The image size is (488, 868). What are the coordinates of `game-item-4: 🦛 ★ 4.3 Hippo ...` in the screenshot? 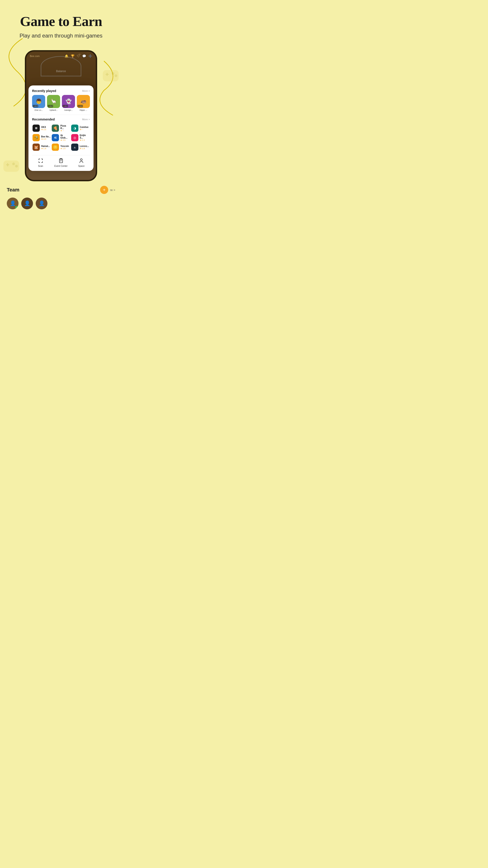 It's located at (84, 103).